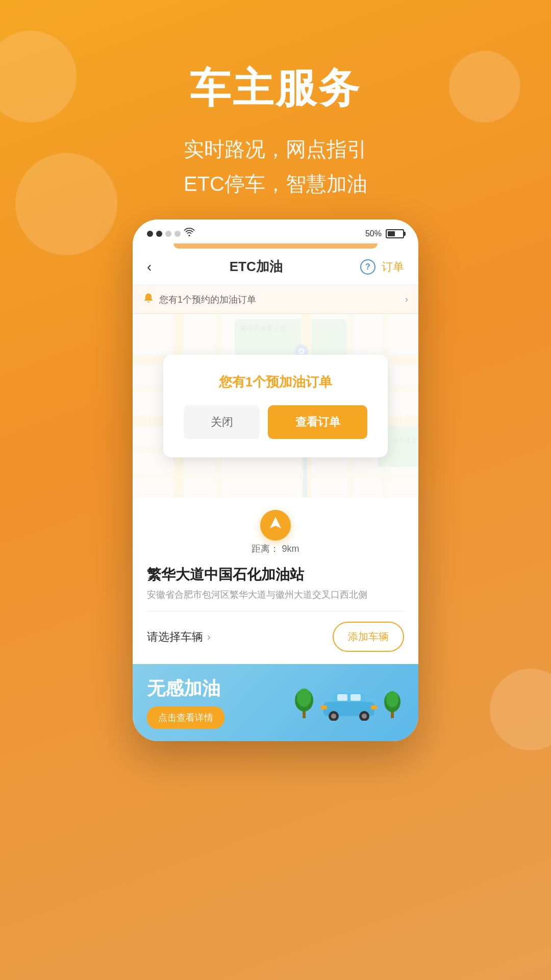 The image size is (551, 980). Describe the element at coordinates (149, 267) in the screenshot. I see `back-button: ‹` at that location.